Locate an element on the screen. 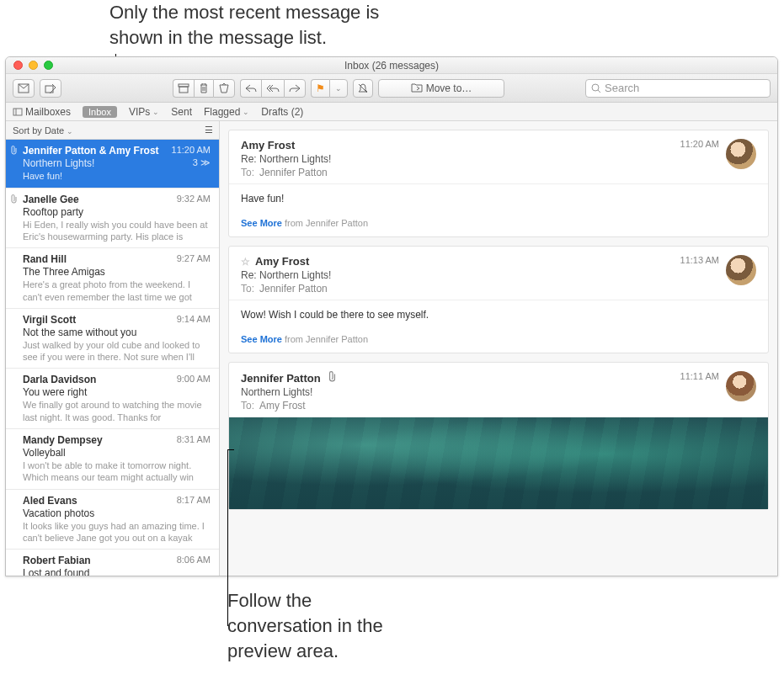  reply-button is located at coordinates (251, 88).